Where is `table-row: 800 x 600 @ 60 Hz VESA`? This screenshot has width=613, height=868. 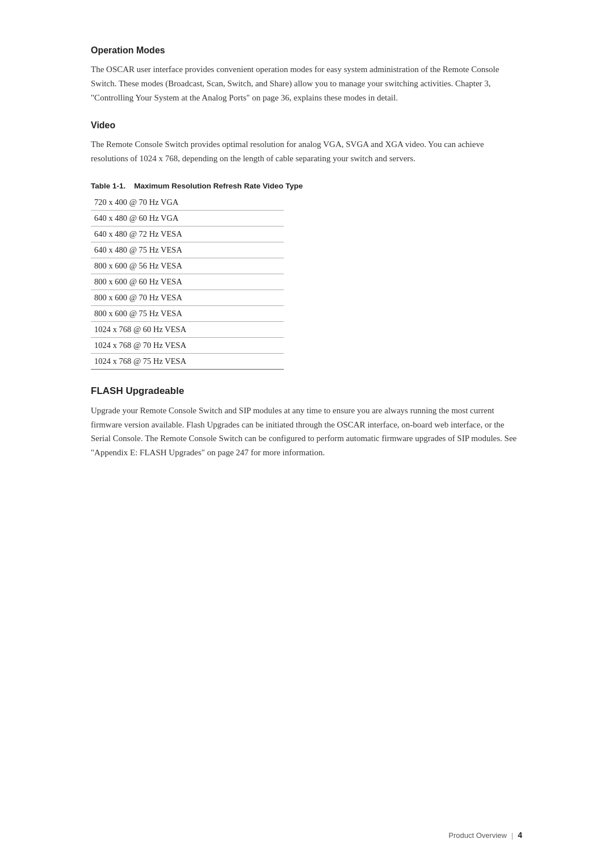
table-row: 800 x 600 @ 60 Hz VESA is located at coordinates (187, 282).